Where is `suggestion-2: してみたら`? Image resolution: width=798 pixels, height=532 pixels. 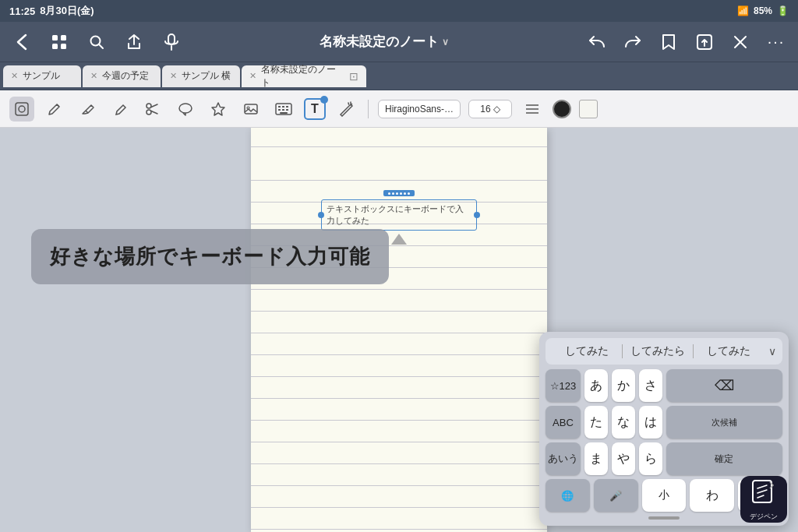
suggestion-2: してみたら is located at coordinates (658, 351).